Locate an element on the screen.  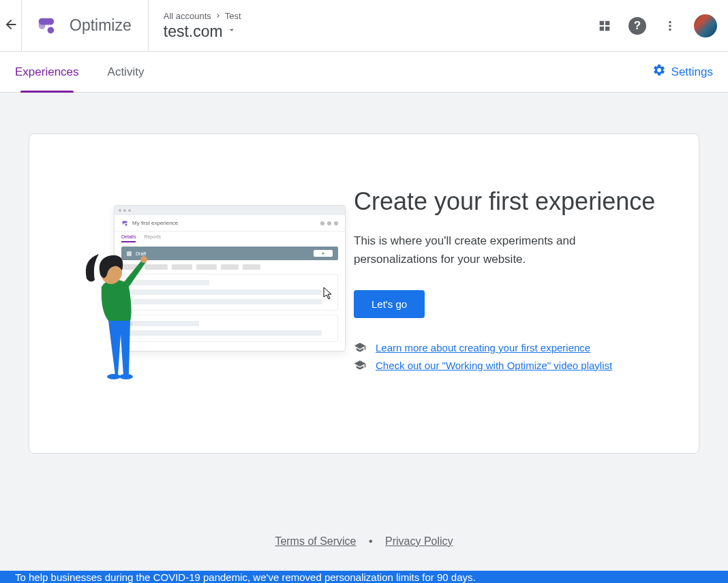
learn-more-link: Learn more about creating your first exp… is located at coordinates (483, 347).